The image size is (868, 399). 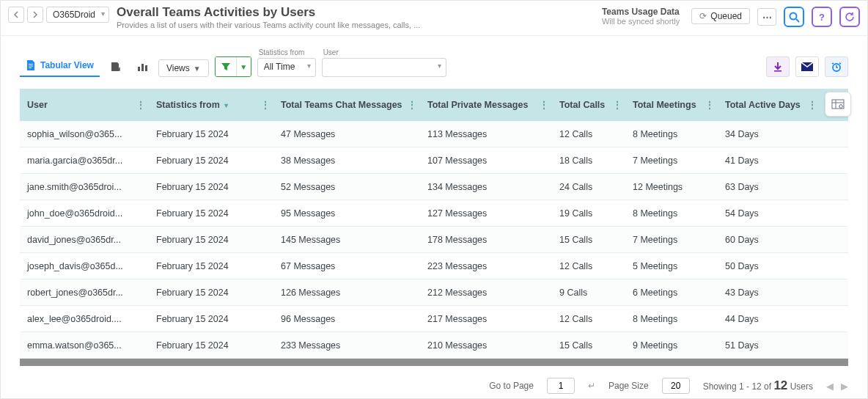 I want to click on caret-down-icon: ▼, so click(x=197, y=69).